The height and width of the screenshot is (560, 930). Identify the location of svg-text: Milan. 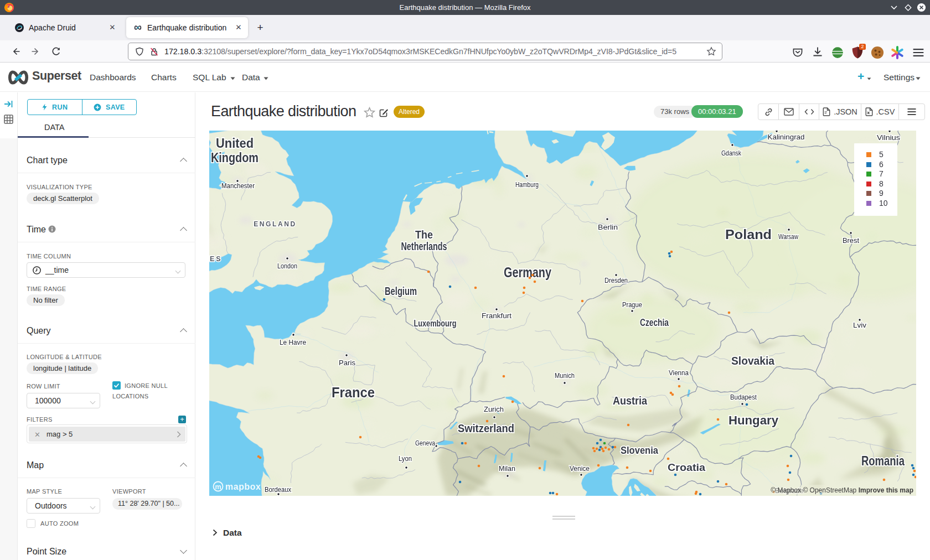
(507, 468).